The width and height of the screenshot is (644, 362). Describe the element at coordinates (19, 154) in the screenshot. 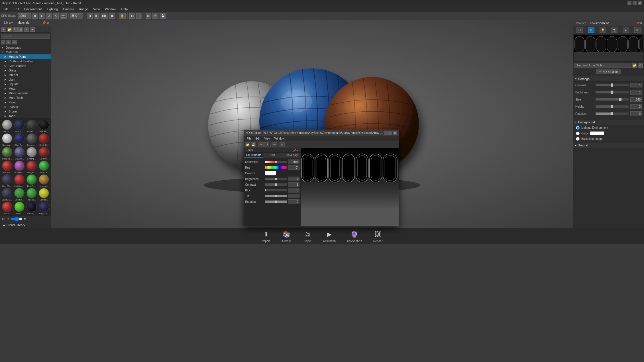

I see `thumb-item: Catalin...` at that location.